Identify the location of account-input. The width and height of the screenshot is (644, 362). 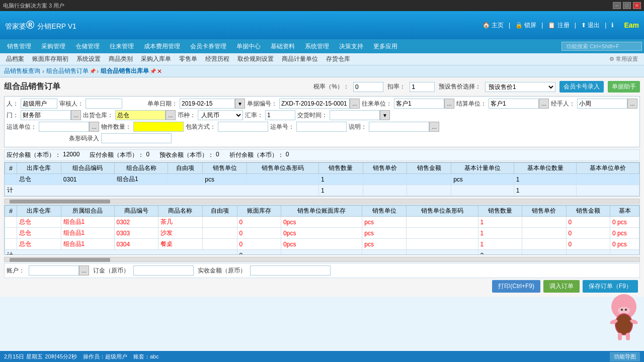
(54, 270).